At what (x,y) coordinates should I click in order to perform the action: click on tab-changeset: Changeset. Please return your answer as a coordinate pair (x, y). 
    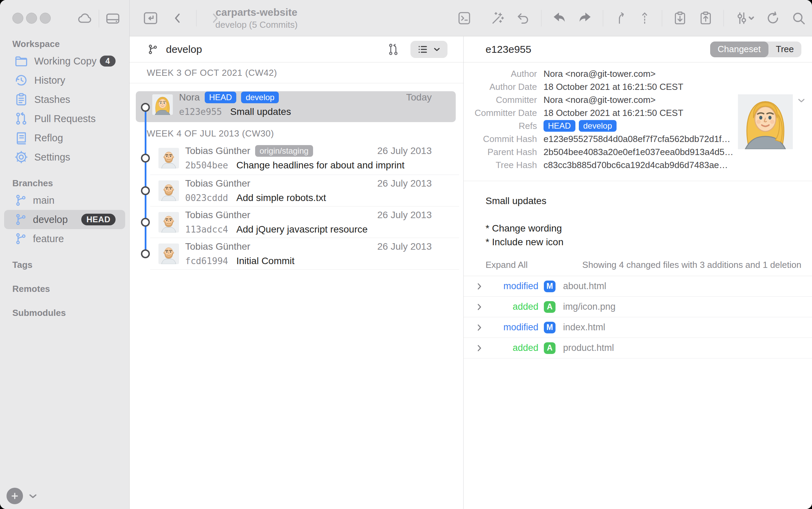
    Looking at the image, I should click on (739, 49).